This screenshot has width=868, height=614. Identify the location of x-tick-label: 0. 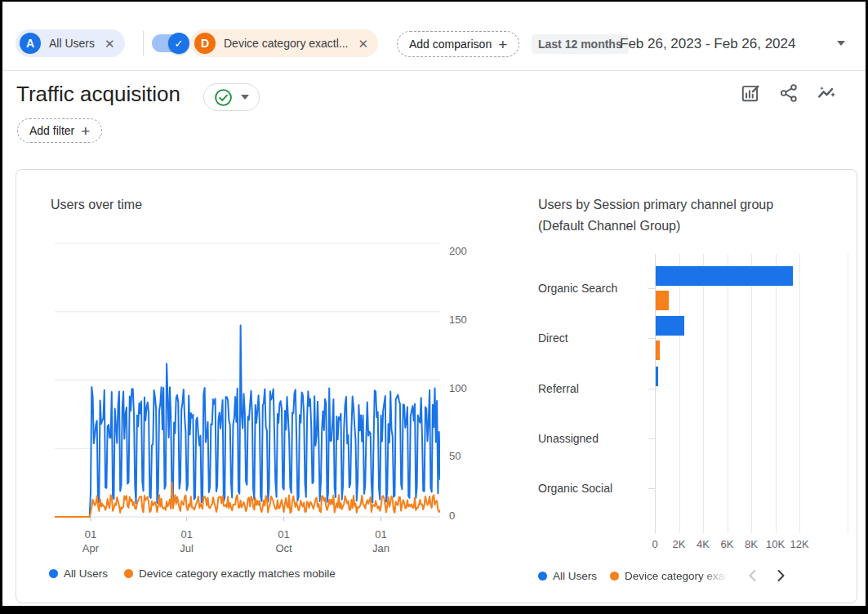
(655, 544).